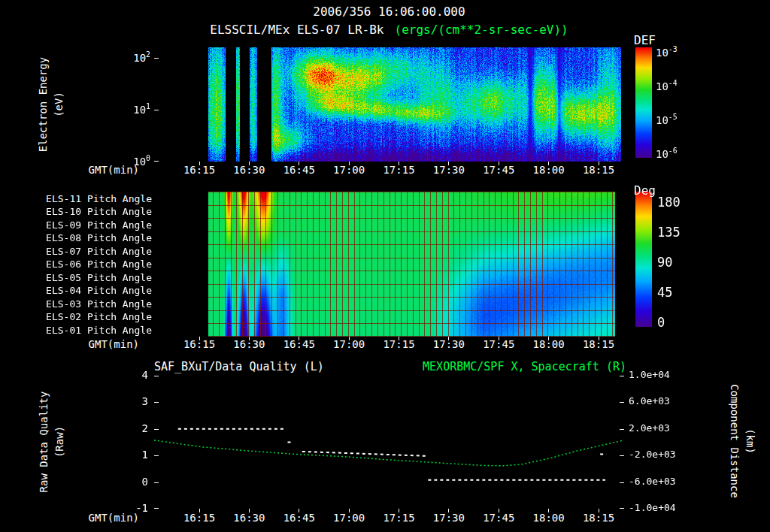  What do you see at coordinates (98, 238) in the screenshot?
I see `pitch-row-label: ELS-08 Pitch Angle` at bounding box center [98, 238].